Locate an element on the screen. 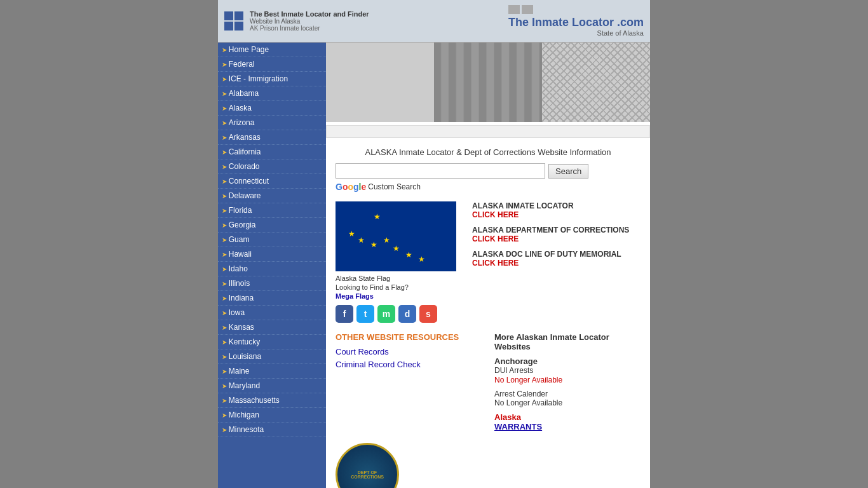 The width and height of the screenshot is (868, 488). sidebar-item-minnesota: Minnesota is located at coordinates (272, 430).